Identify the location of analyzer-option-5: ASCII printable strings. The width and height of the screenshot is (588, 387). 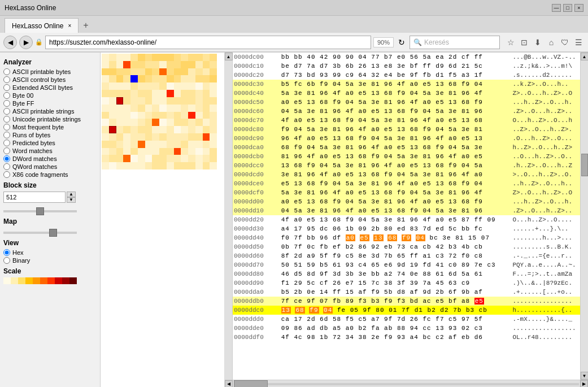
(50, 111).